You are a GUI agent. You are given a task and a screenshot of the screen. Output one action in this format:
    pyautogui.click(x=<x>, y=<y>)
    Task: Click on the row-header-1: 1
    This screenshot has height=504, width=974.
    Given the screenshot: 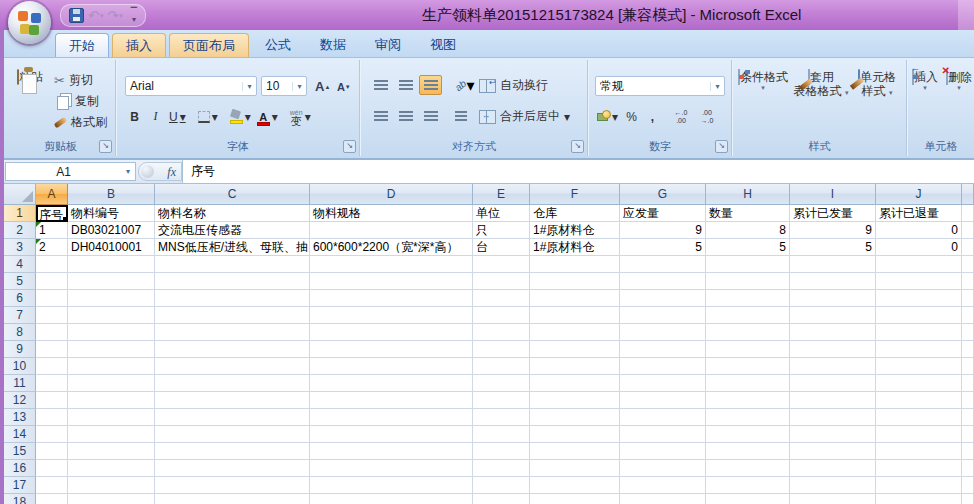 What is the action you would take?
    pyautogui.click(x=20, y=214)
    